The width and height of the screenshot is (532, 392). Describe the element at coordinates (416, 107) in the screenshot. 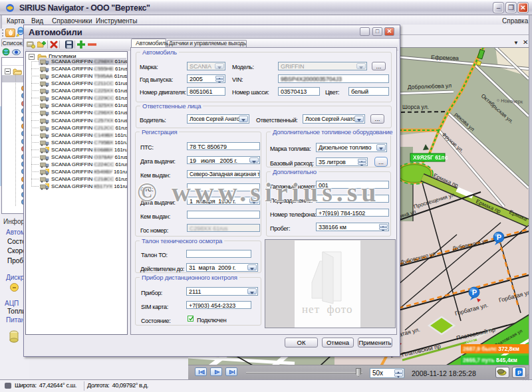

I see `svg-text: Шорса ул.` at that location.